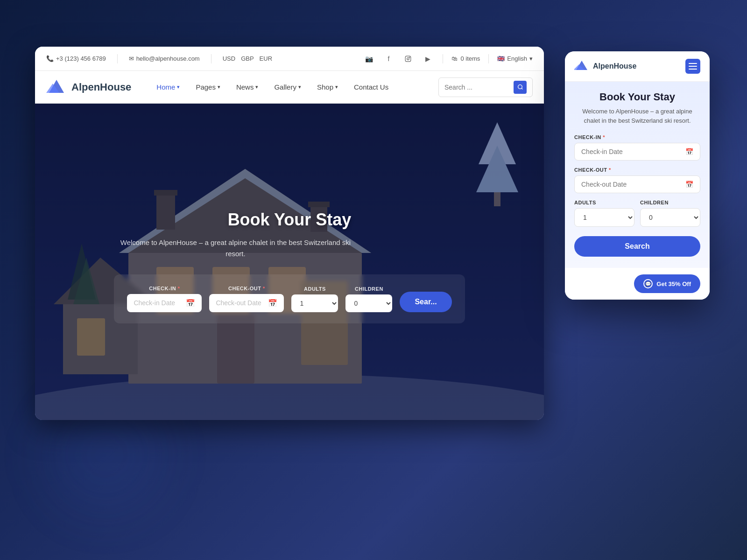 The height and width of the screenshot is (560, 747). I want to click on search-input, so click(477, 87).